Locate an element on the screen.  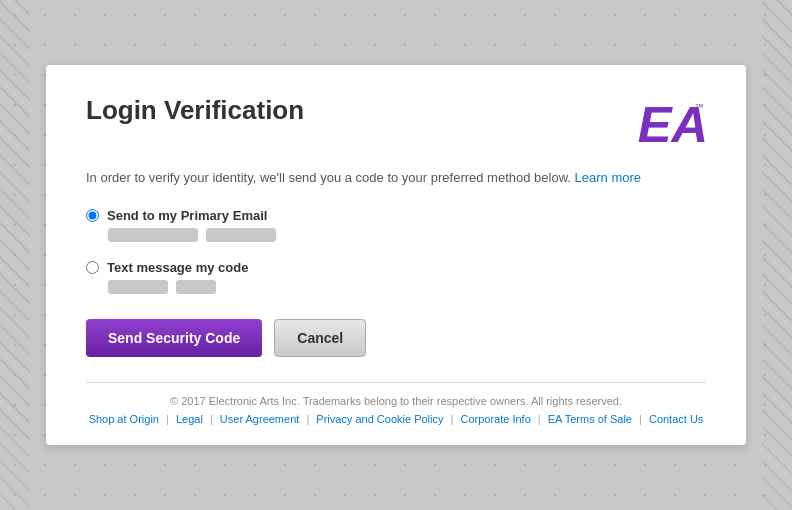
footer-link-privacy: Privacy and Cookie Policy is located at coordinates (380, 419).